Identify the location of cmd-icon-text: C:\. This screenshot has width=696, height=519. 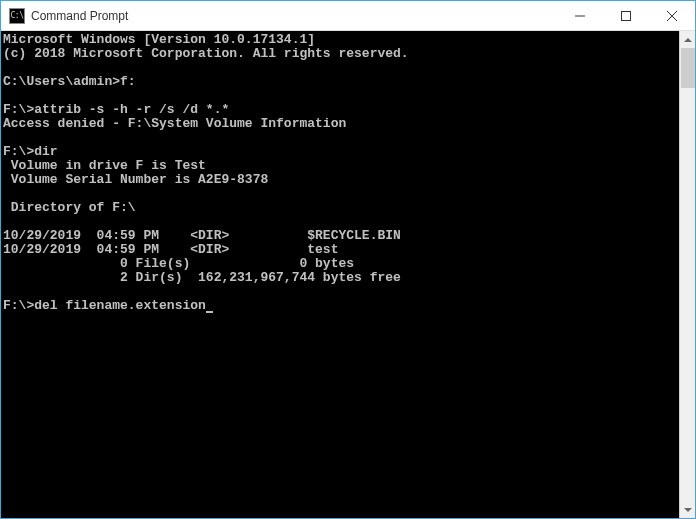
(18, 16).